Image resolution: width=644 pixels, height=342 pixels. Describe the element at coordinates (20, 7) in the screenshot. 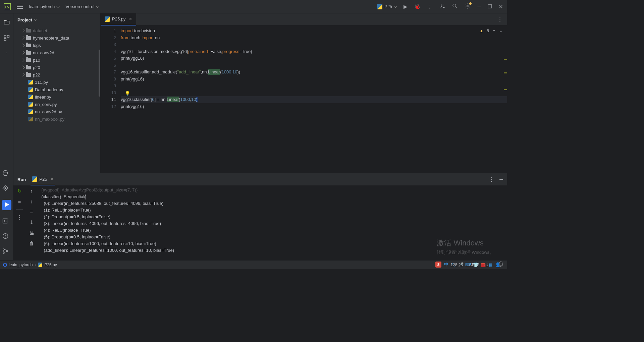

I see `main-menu-icon` at that location.